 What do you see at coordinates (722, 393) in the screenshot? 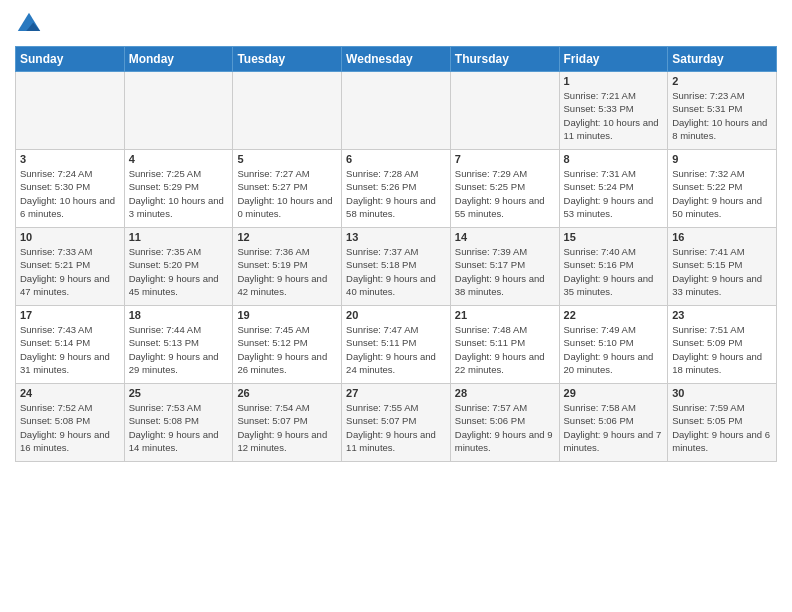
I see `day-number: 30` at bounding box center [722, 393].